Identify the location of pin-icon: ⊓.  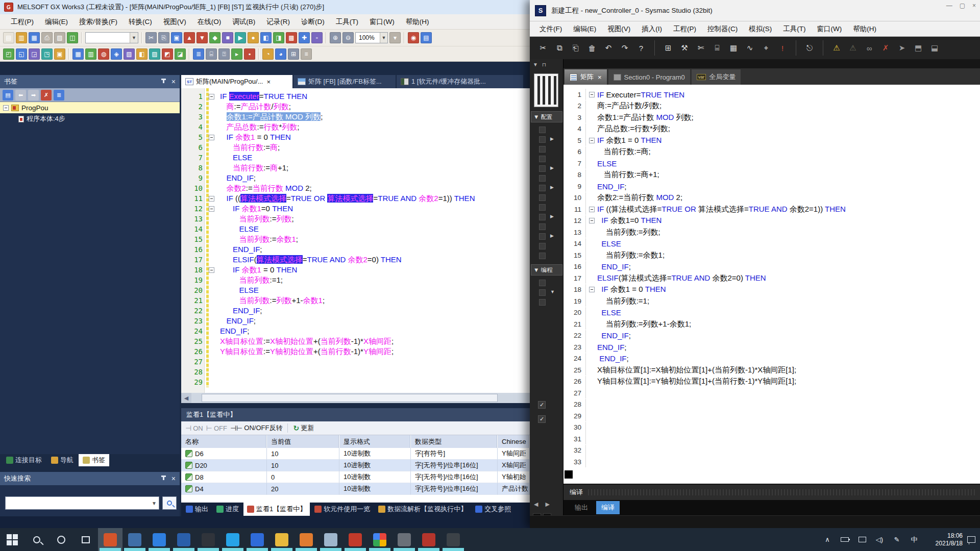
(544, 64).